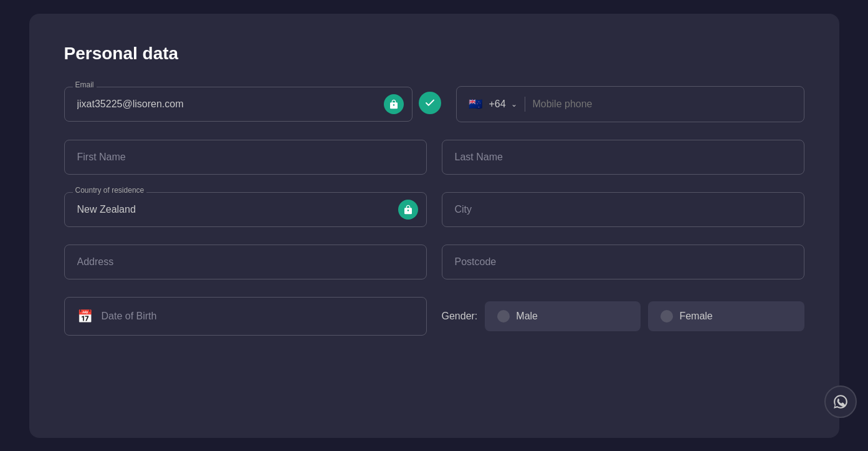  What do you see at coordinates (667, 316) in the screenshot?
I see `female-radio` at bounding box center [667, 316].